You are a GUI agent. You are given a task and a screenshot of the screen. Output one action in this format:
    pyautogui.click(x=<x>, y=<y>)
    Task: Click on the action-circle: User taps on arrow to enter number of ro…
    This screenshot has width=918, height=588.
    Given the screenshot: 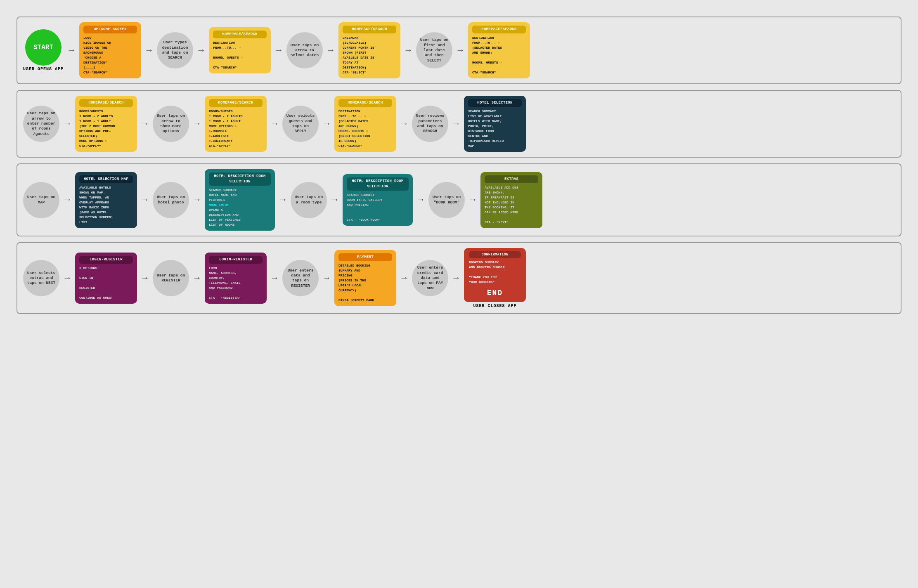 What is the action you would take?
    pyautogui.click(x=41, y=124)
    